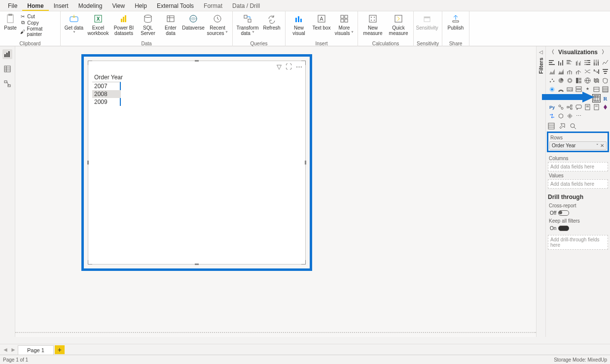  Describe the element at coordinates (107, 86) in the screenshot. I see `matrix-row: 2007` at that location.